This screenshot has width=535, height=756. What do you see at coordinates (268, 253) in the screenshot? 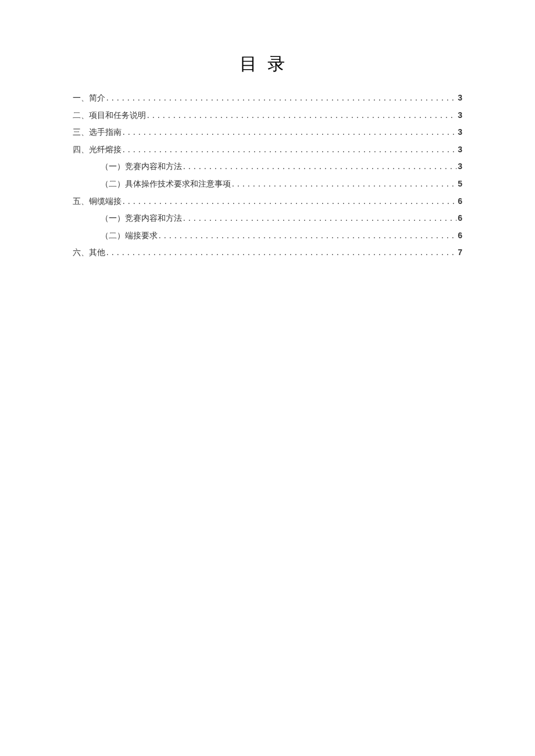
I see `toc-entry: 六、其他7` at bounding box center [268, 253].